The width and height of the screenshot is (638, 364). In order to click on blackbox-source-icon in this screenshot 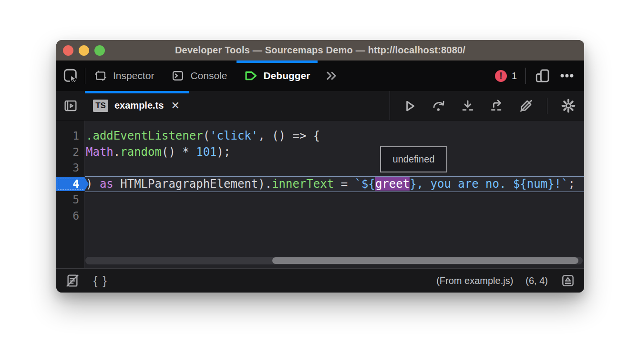, I will do `click(72, 281)`.